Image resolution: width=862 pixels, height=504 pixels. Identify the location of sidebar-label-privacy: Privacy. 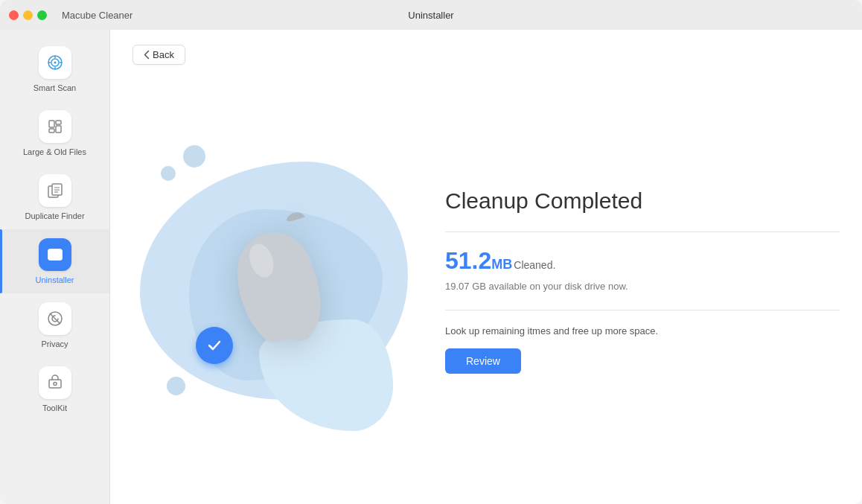
(54, 344).